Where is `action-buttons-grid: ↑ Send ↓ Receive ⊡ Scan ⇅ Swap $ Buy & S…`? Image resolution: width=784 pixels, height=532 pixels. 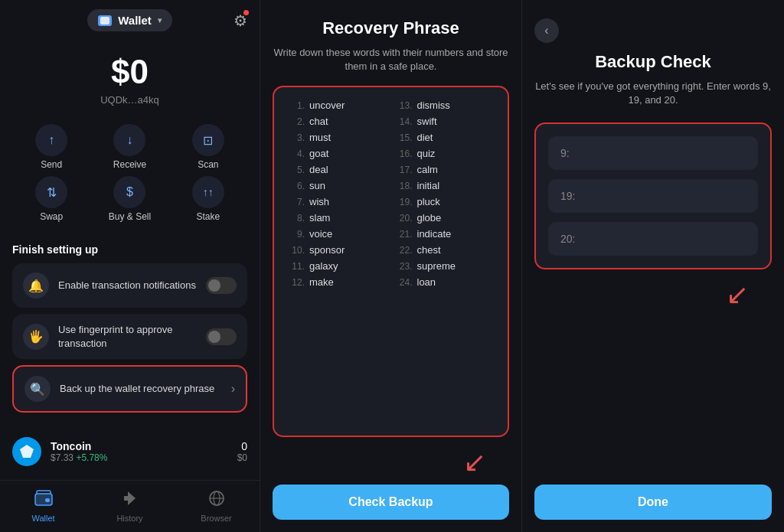 action-buttons-grid: ↑ Send ↓ Receive ⊡ Scan ⇅ Swap $ Buy & S… is located at coordinates (130, 173).